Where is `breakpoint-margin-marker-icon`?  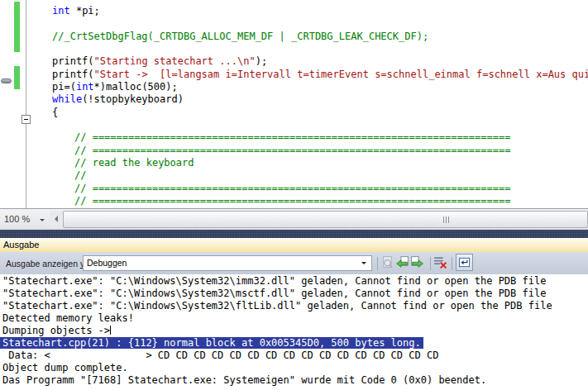
breakpoint-margin-marker-icon is located at coordinates (7, 81).